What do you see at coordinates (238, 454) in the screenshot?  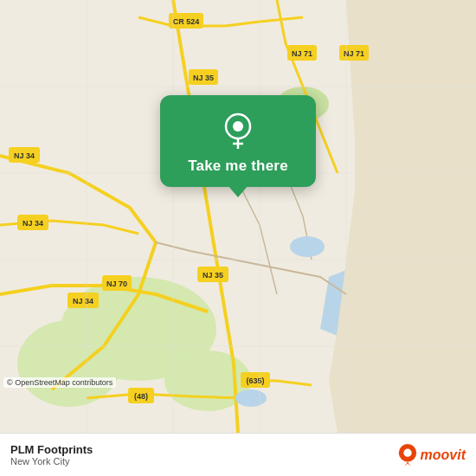 I see `bottom-bar: PLM Footprints New York City moovit` at bounding box center [238, 454].